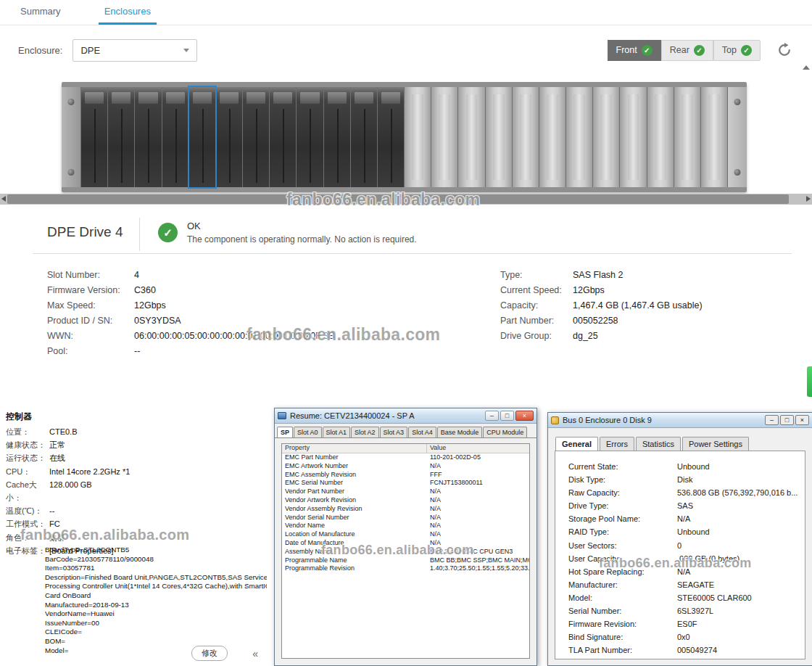 The height and width of the screenshot is (666, 812). What do you see at coordinates (145, 290) in the screenshot?
I see `property-value: C360` at bounding box center [145, 290].